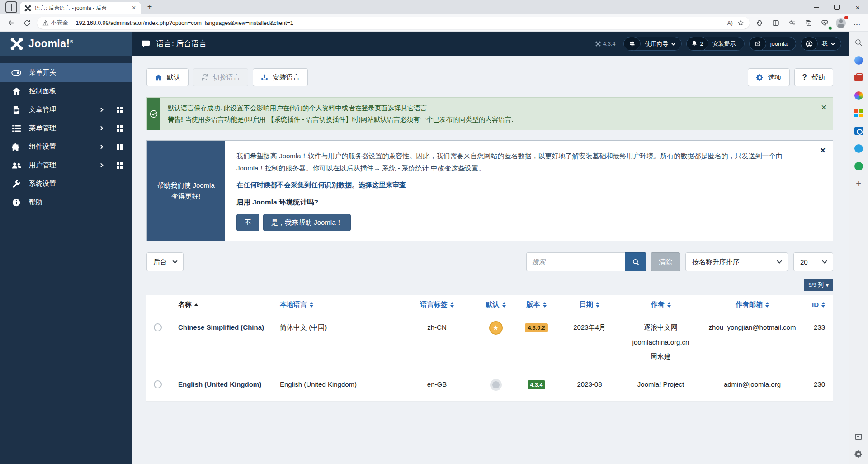  What do you see at coordinates (66, 128) in the screenshot?
I see `sidebar-item-menus: 菜单管理` at bounding box center [66, 128].